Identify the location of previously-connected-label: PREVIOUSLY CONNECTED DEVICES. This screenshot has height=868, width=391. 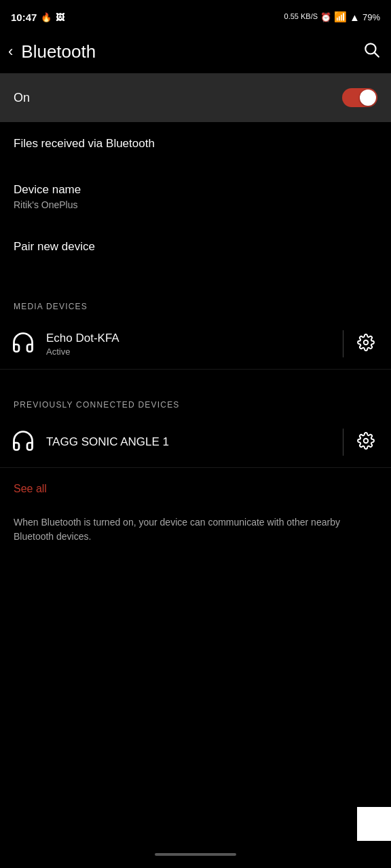
(96, 405).